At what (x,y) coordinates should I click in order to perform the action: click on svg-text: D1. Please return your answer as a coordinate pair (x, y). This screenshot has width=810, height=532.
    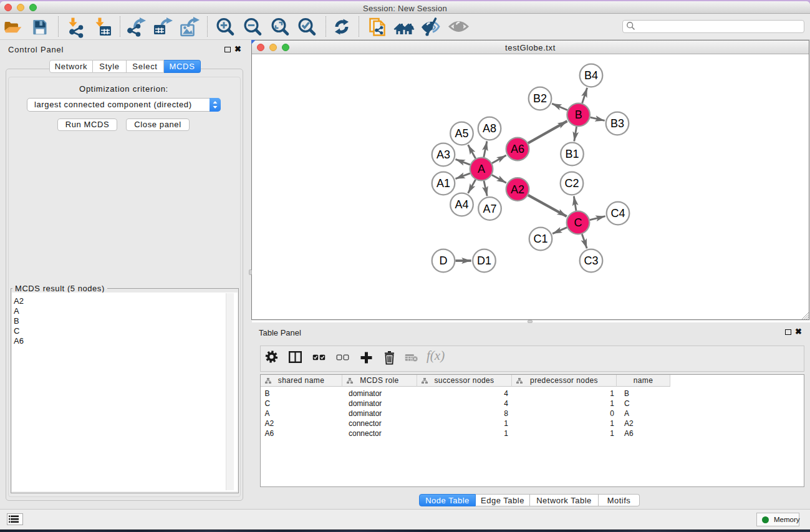
    Looking at the image, I should click on (484, 261).